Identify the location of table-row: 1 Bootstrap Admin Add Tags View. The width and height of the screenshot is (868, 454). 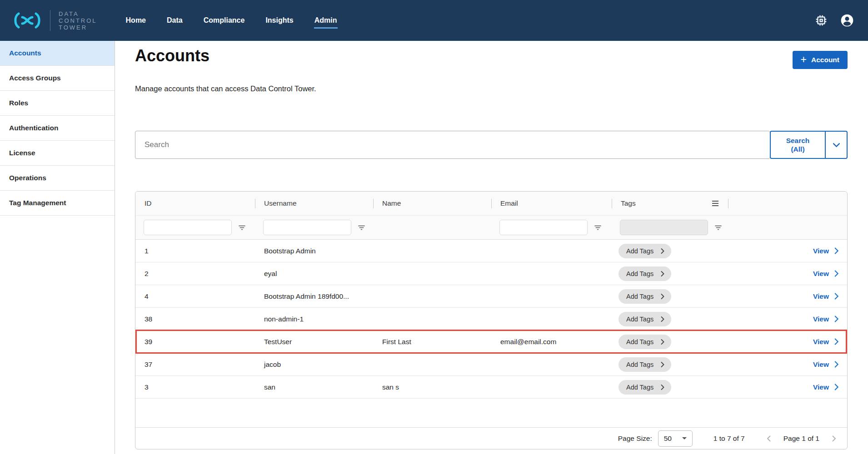
(491, 251).